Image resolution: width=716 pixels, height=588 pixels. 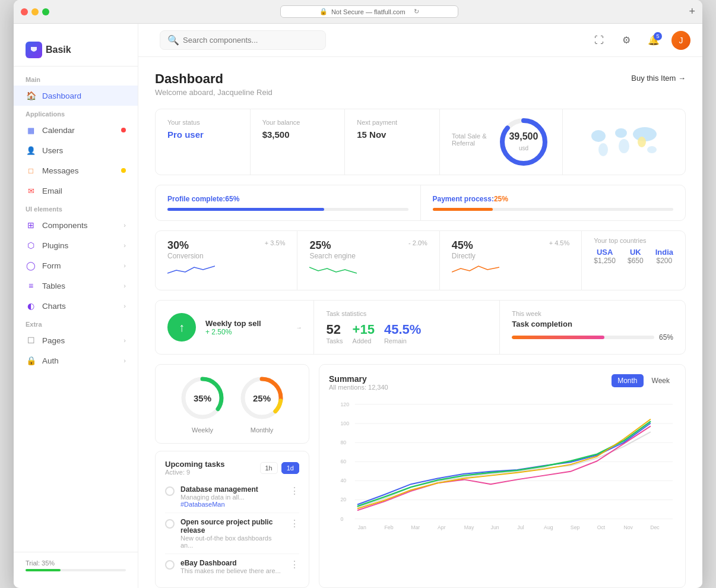 What do you see at coordinates (299, 328) in the screenshot?
I see `sell-arrow-icon: →` at bounding box center [299, 328].